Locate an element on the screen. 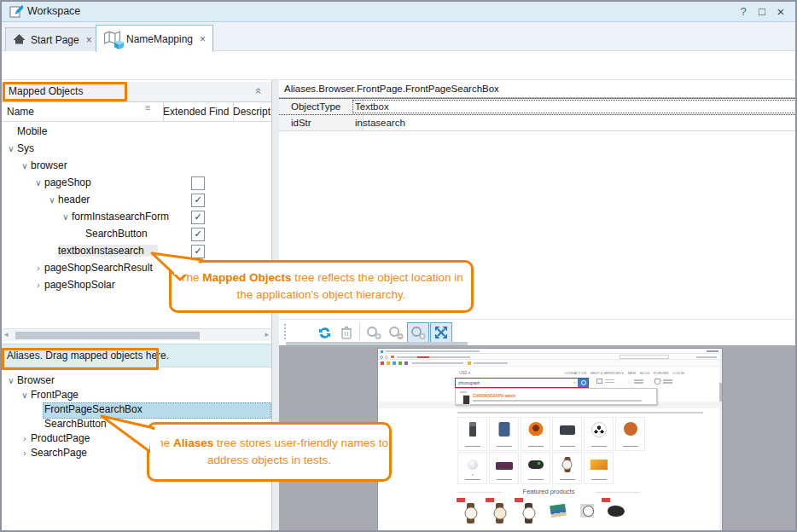  property-row: ObjectType Textbox is located at coordinates (538, 107).